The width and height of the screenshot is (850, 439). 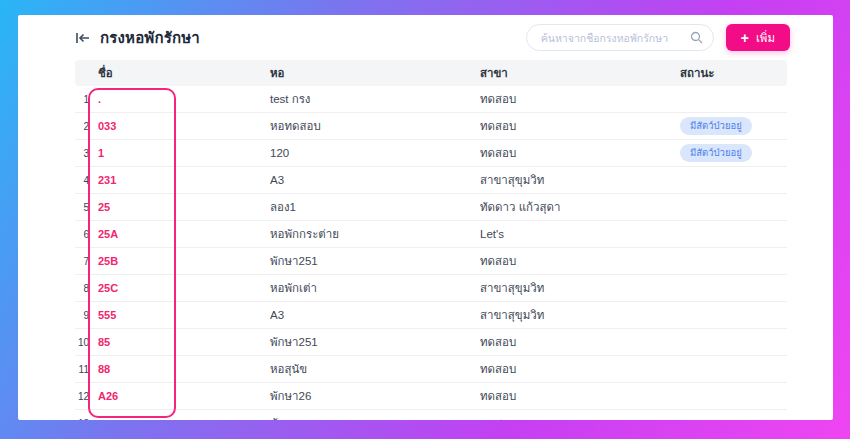 I want to click on back-to-bar-icon, so click(x=83, y=38).